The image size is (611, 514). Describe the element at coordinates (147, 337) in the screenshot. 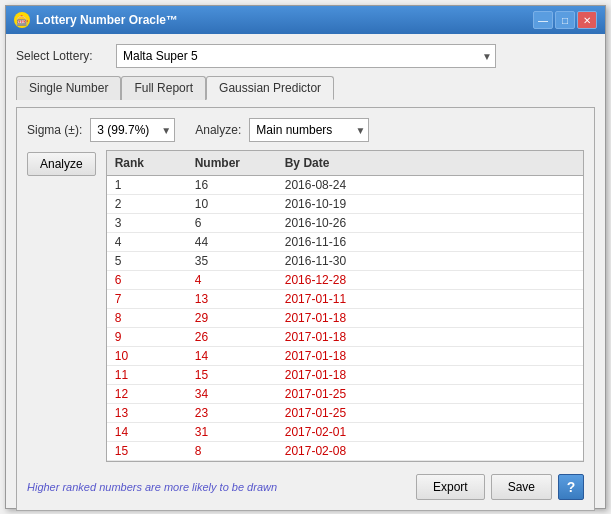

I see `cell-rank: 9` at that location.